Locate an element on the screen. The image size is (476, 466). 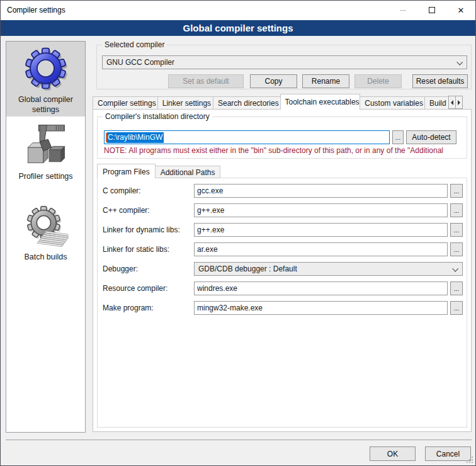
sidebar-item-label: Global compiler settings is located at coordinates (45, 105).